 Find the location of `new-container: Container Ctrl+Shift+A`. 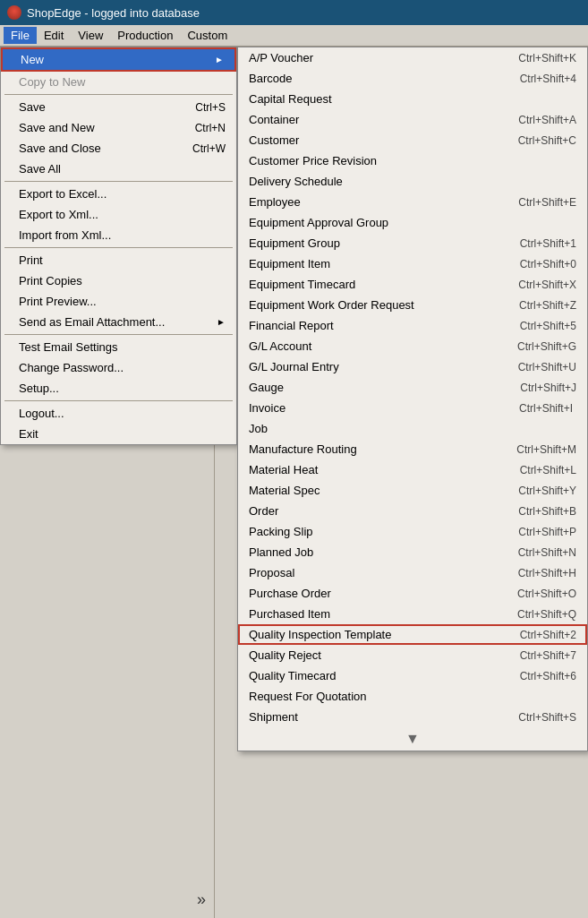

new-container: Container Ctrl+Shift+A is located at coordinates (413, 120).